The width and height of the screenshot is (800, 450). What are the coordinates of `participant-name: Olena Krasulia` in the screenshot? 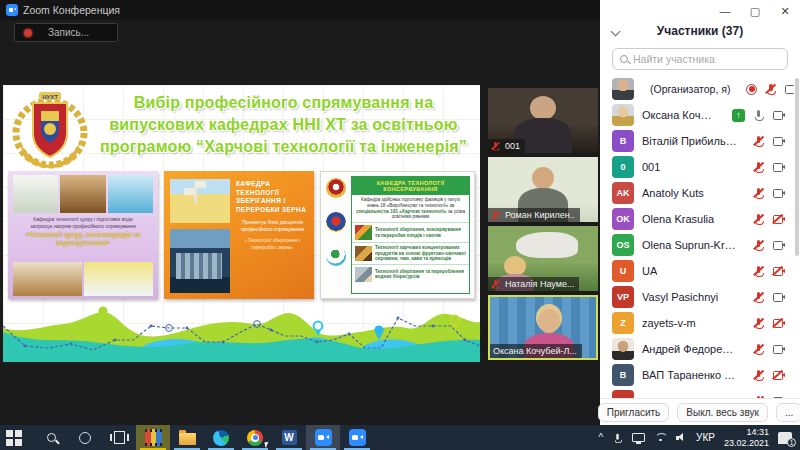 It's located at (678, 219).